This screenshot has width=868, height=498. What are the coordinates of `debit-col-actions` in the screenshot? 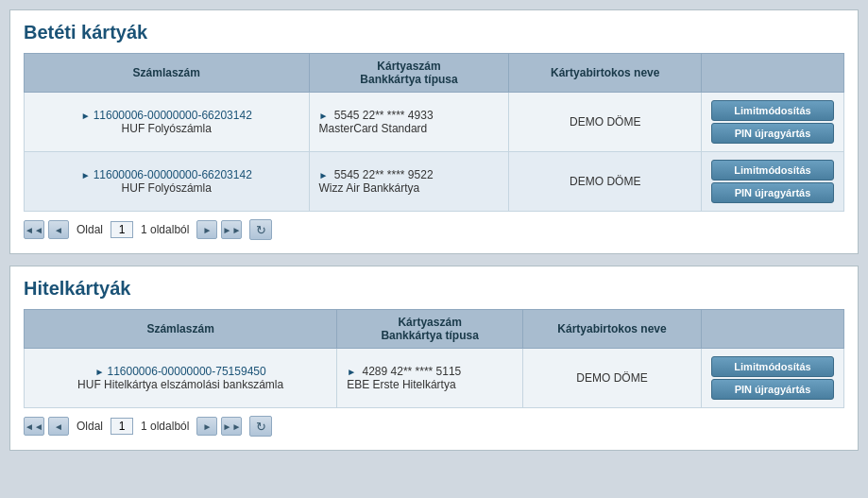 It's located at (773, 74).